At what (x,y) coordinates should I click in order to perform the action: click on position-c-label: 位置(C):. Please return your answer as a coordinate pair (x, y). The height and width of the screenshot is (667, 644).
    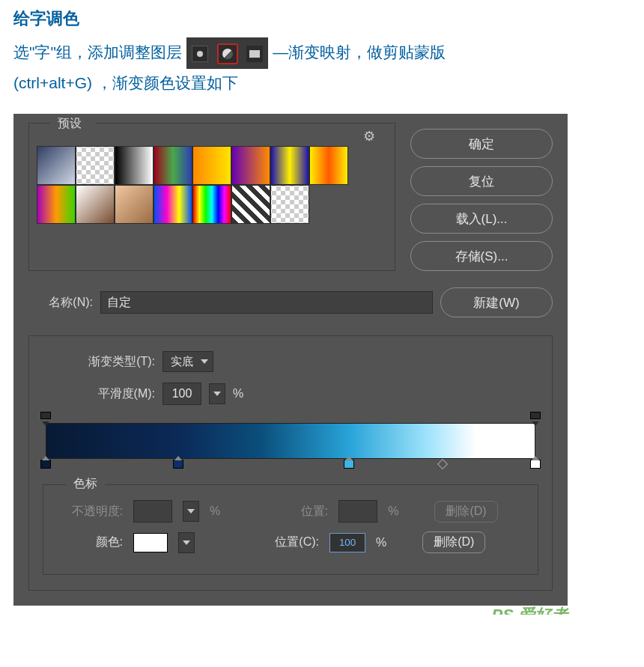
    Looking at the image, I should click on (285, 542).